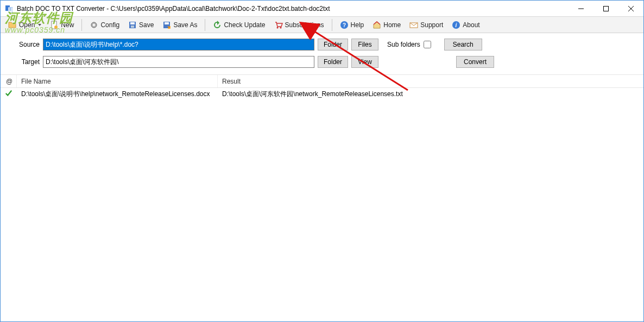  Describe the element at coordinates (94, 25) in the screenshot. I see `gear-icon` at that location.